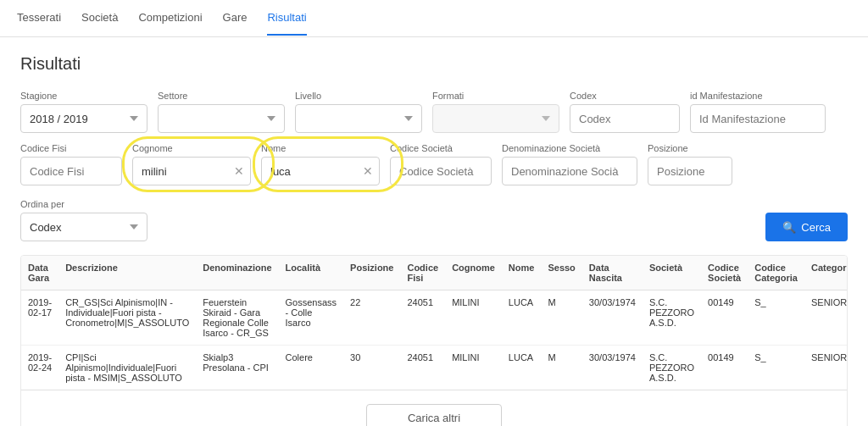  Describe the element at coordinates (690, 164) in the screenshot. I see `filter-posizione: Posizione` at that location.